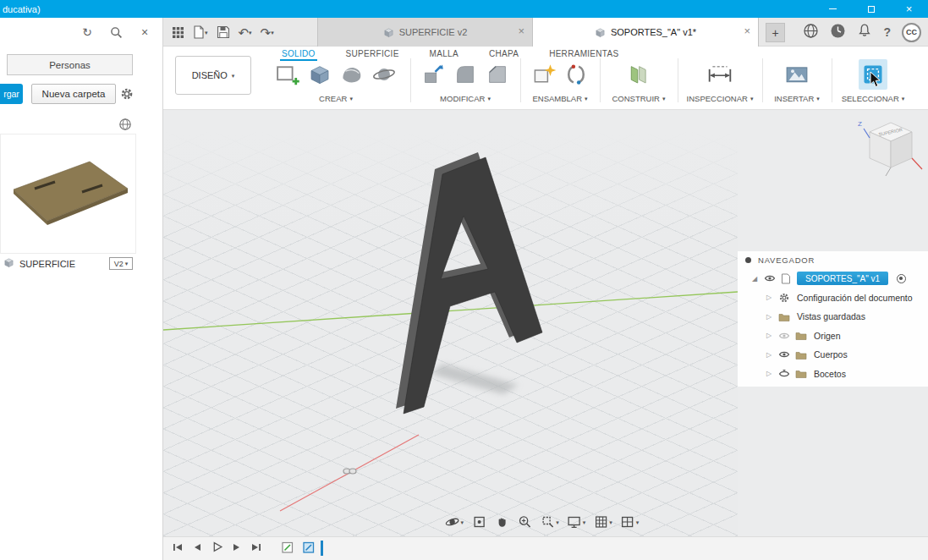 The image size is (928, 560). What do you see at coordinates (125, 124) in the screenshot?
I see `globe-small-icon` at bounding box center [125, 124].